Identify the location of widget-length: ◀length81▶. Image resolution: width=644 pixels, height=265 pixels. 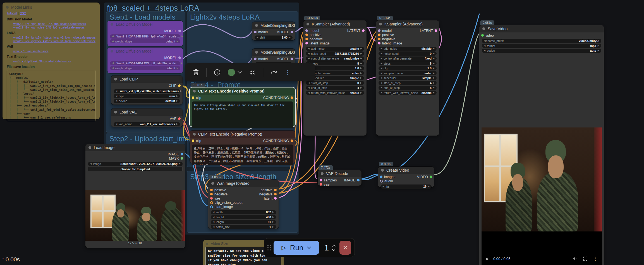
(243, 222).